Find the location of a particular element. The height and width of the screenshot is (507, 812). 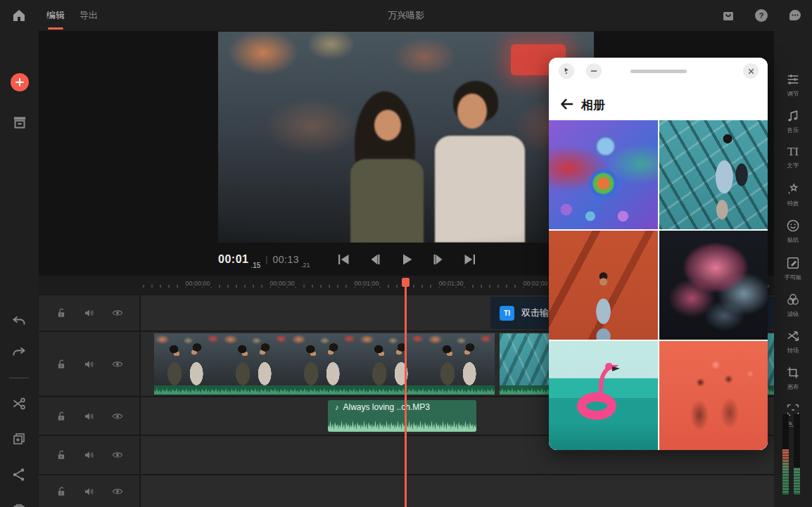

store-bag-icon is located at coordinates (728, 15).